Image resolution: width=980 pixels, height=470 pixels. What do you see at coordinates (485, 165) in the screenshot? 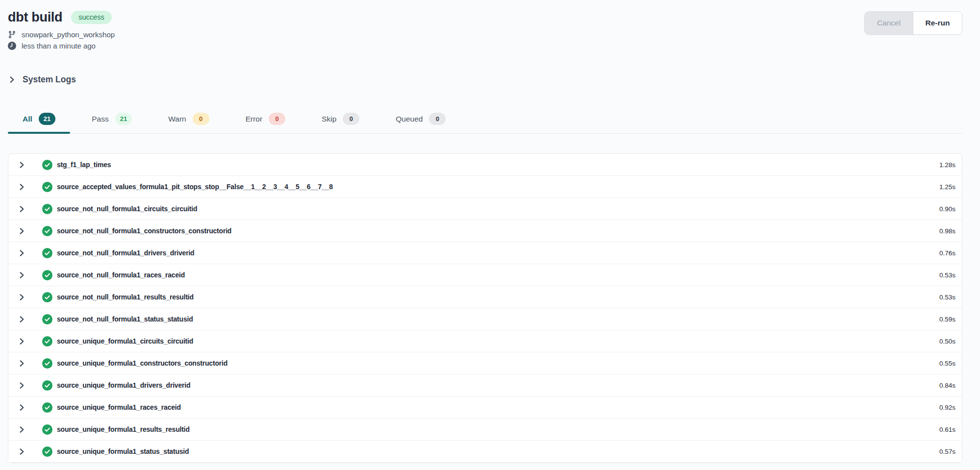
I see `table-row: stg_f1_lap_times 1.28s` at bounding box center [485, 165].